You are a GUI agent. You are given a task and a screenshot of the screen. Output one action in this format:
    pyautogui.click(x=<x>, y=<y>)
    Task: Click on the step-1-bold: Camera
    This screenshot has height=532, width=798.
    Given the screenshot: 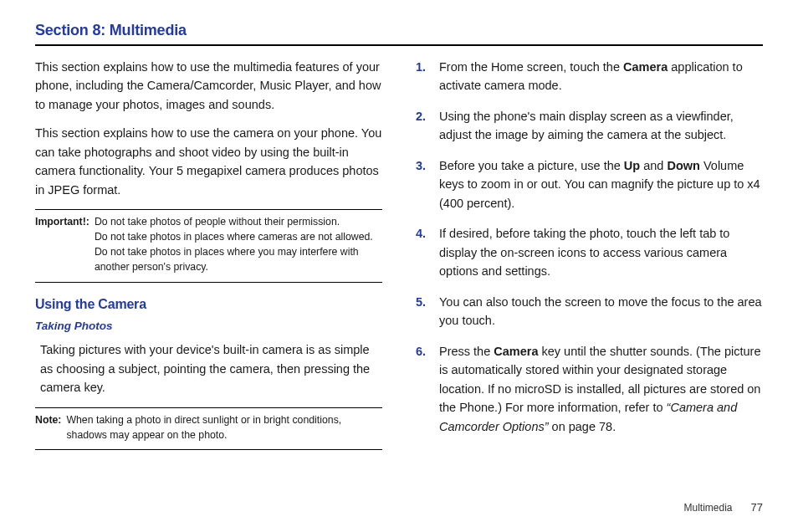 What is the action you would take?
    pyautogui.click(x=646, y=67)
    